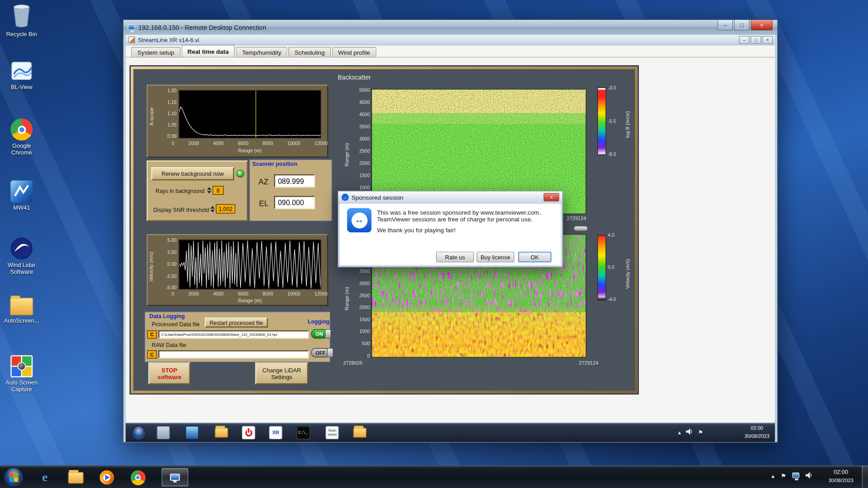 The width and height of the screenshot is (868, 488). Describe the element at coordinates (459, 212) in the screenshot. I see `dialog-line1: This was a free session sponsored by www…` at that location.